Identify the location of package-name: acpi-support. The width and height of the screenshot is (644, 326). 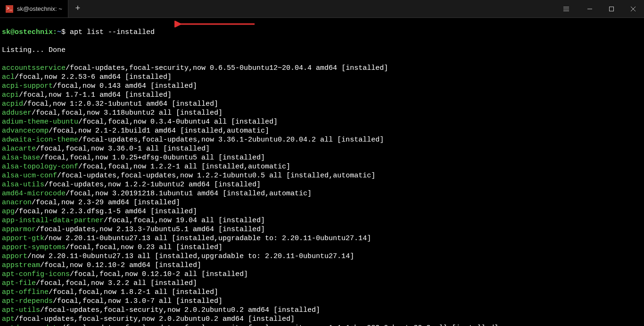
(27, 86).